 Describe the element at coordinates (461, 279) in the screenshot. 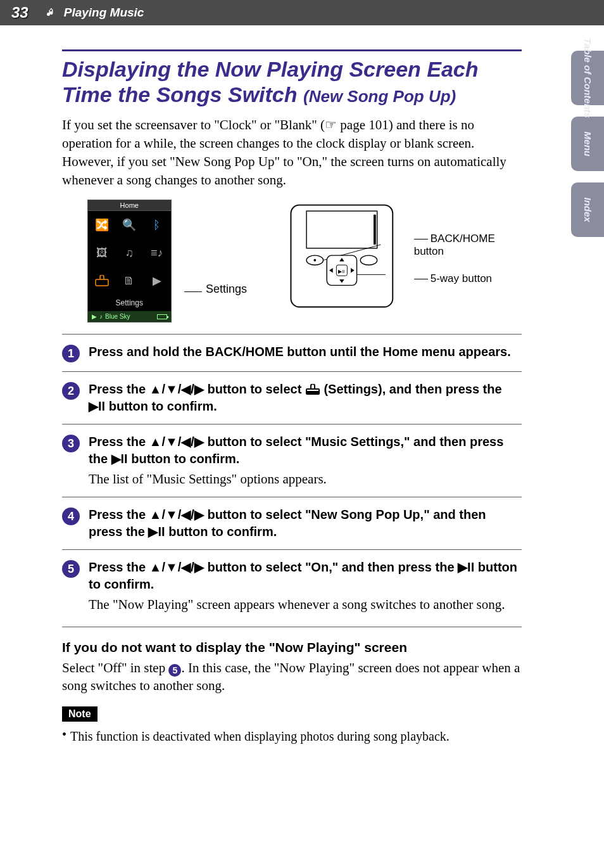

I see `fiveway-label: 5-way button` at that location.